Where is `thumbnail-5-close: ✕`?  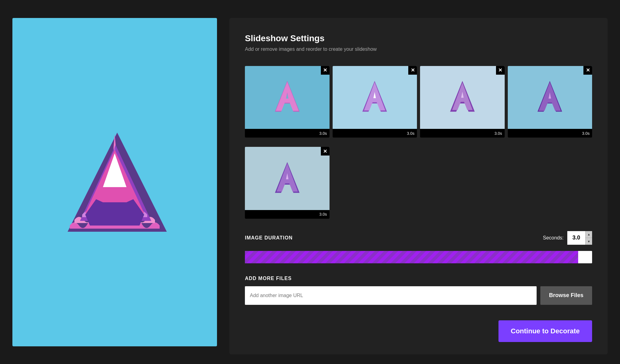 thumbnail-5-close: ✕ is located at coordinates (325, 151).